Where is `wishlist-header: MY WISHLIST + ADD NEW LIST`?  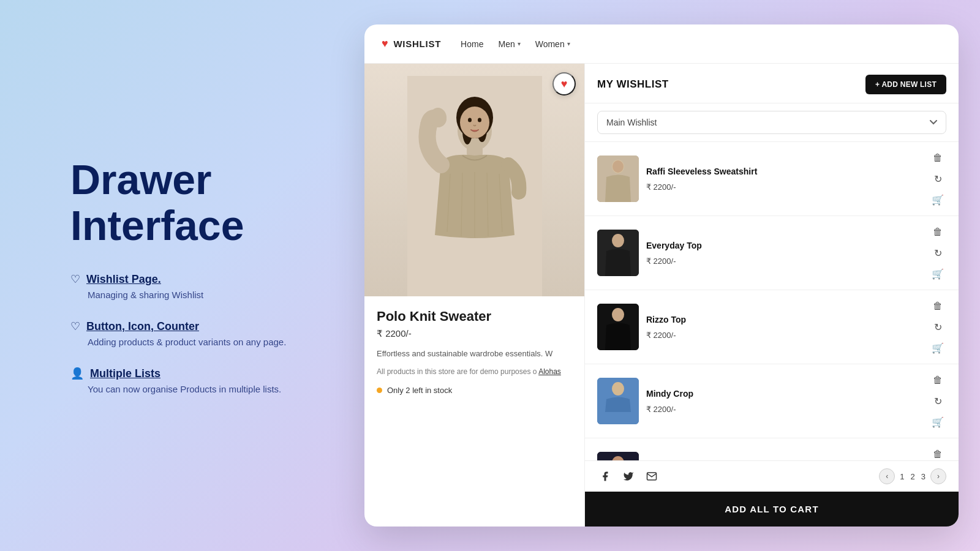
wishlist-header: MY WISHLIST + ADD NEW LIST is located at coordinates (772, 83).